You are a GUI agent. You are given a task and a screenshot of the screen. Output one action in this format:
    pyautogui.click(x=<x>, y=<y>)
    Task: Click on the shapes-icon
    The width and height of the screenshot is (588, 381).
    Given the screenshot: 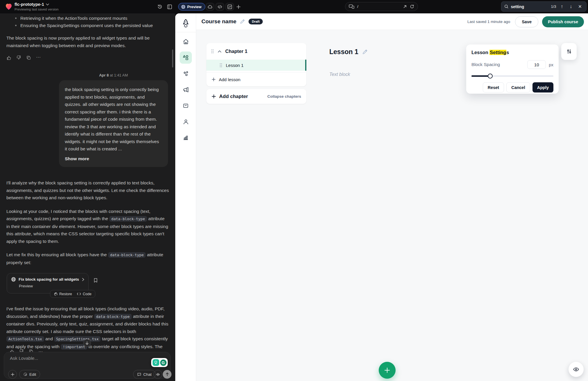 What is the action you would take?
    pyautogui.click(x=186, y=58)
    